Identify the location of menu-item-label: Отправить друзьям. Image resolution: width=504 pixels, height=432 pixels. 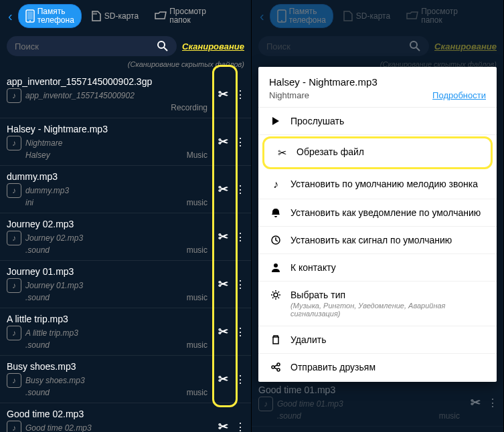
(388, 367).